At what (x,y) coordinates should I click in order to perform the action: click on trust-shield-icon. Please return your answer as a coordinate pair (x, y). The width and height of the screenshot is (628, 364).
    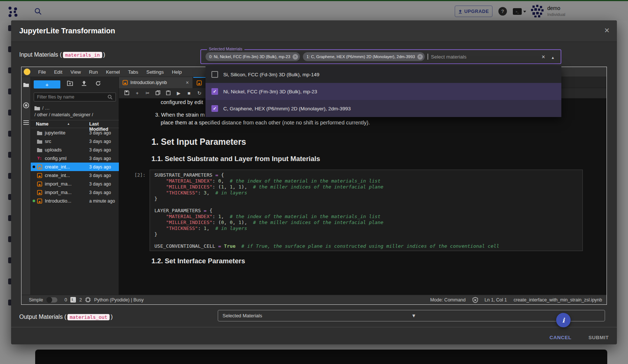
    Looking at the image, I should click on (475, 300).